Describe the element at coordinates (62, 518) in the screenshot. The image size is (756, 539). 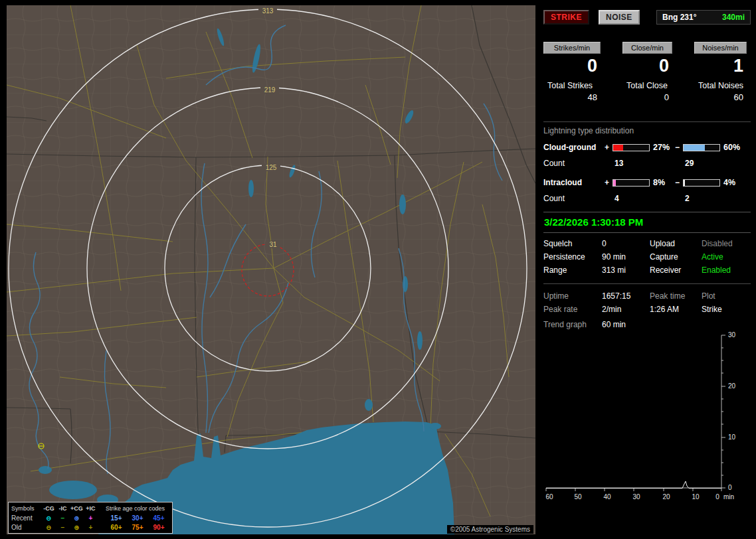
I see `legend-symbol-ic-minus-recent: −` at that location.